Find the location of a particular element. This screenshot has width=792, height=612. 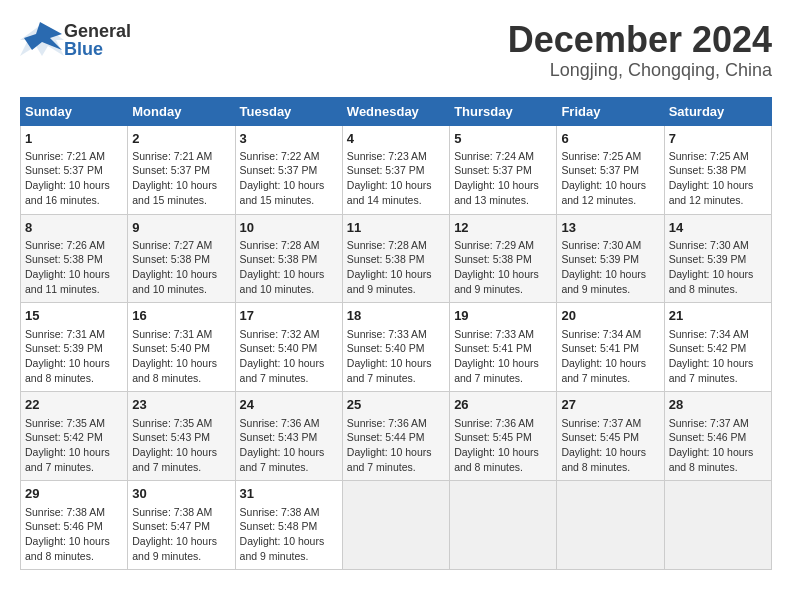

table-row: 12Sunrise: 7:29 AMSunset: 5:38 PMDayligh… is located at coordinates (504, 258).